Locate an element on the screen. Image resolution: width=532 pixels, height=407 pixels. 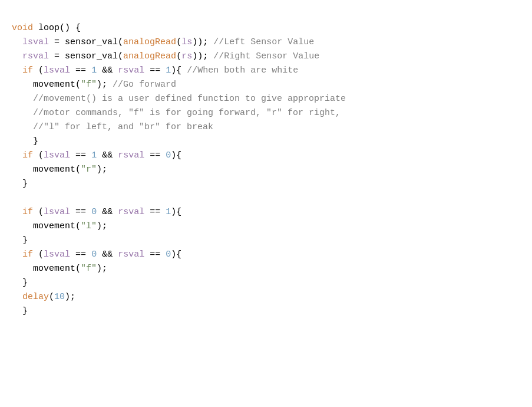
line-9: } is located at coordinates (25, 142).